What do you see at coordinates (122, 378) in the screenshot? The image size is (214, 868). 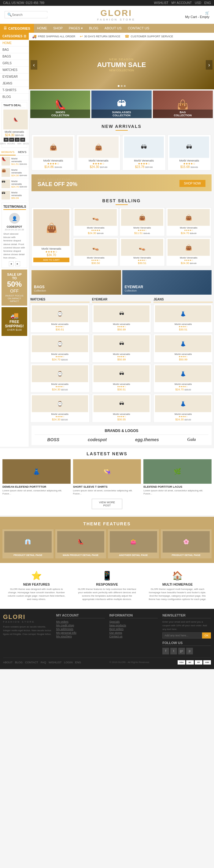 I see `eyewear-product-3: 🕶 Morbi venenatis ★★★★☆ $30.51` at bounding box center [122, 378].